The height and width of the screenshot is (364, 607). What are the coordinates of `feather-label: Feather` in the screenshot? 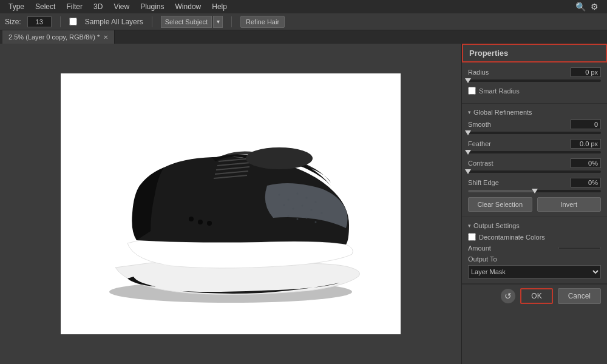 It's located at (480, 144).